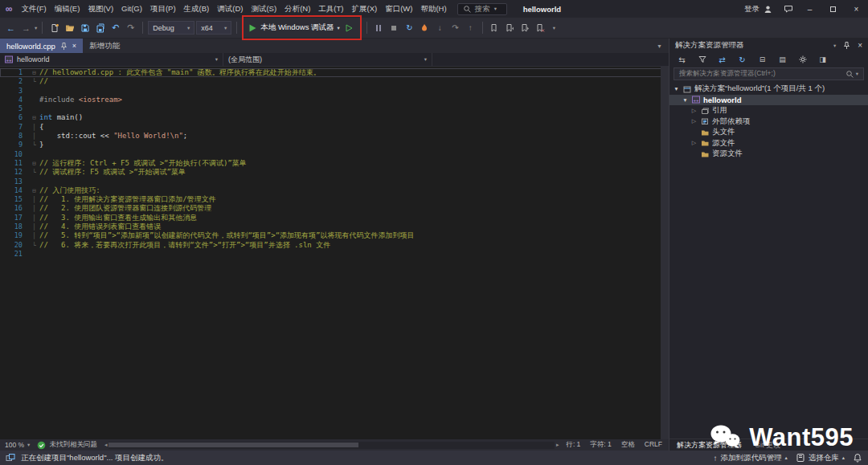  What do you see at coordinates (334, 226) in the screenshot?
I see `code-line-18: 18│// 4. 使用错误列表窗口查看错误` at bounding box center [334, 226].